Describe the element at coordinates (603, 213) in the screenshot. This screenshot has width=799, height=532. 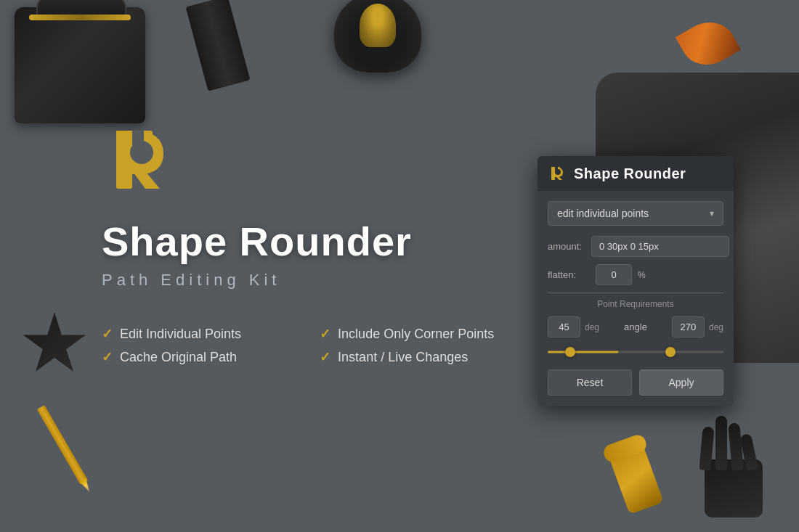
I see `dropdown-selected-value: edit individual points` at that location.